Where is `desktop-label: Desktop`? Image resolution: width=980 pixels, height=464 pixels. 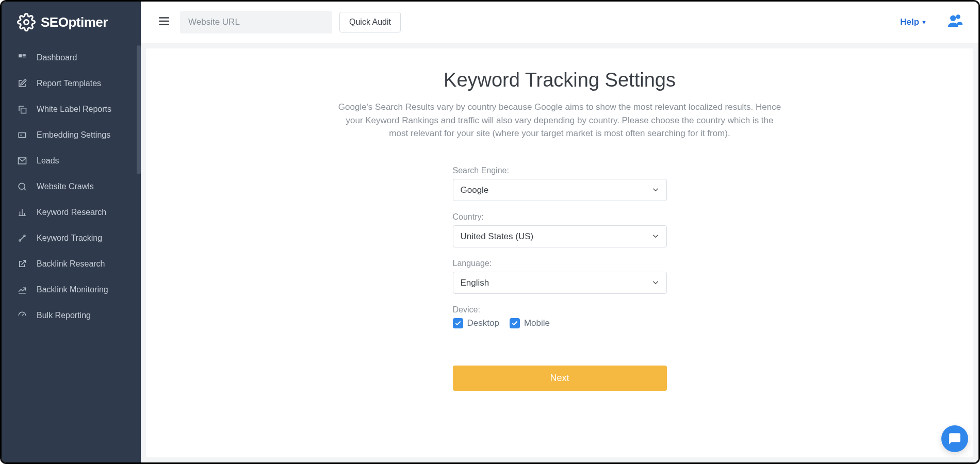
desktop-label: Desktop is located at coordinates (483, 323).